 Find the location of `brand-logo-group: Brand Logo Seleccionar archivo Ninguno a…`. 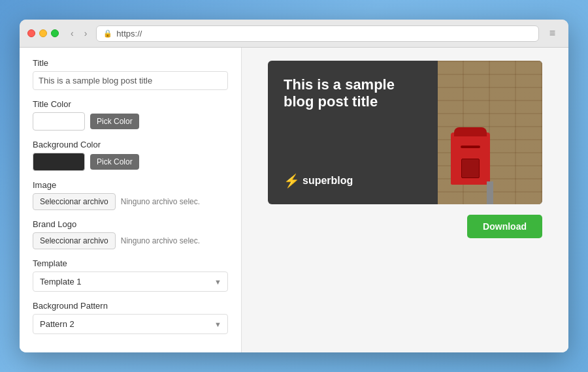

brand-logo-group: Brand Logo Seleccionar archivo Ninguno a… is located at coordinates (131, 234).